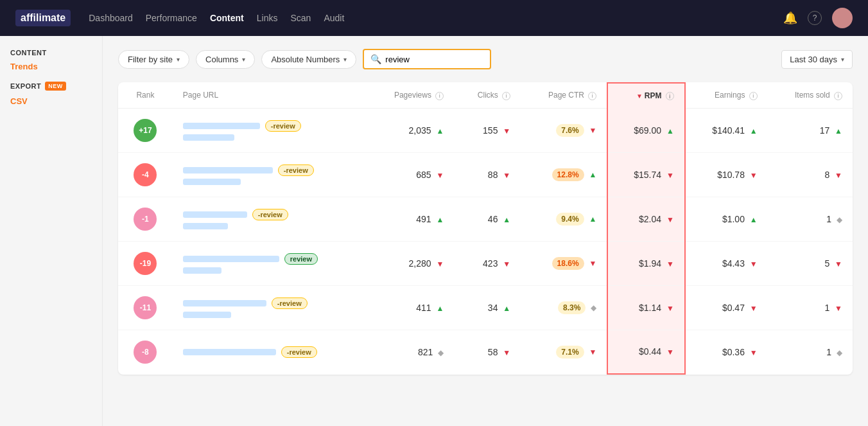  I want to click on pageviews-value: 821, so click(425, 352).